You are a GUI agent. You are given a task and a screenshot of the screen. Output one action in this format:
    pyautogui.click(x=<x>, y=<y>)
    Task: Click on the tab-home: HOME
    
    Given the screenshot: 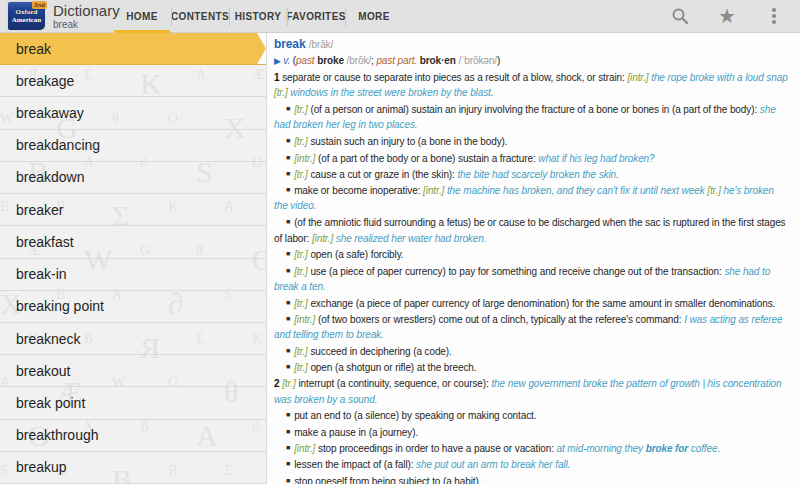 What is the action you would take?
    pyautogui.click(x=142, y=16)
    